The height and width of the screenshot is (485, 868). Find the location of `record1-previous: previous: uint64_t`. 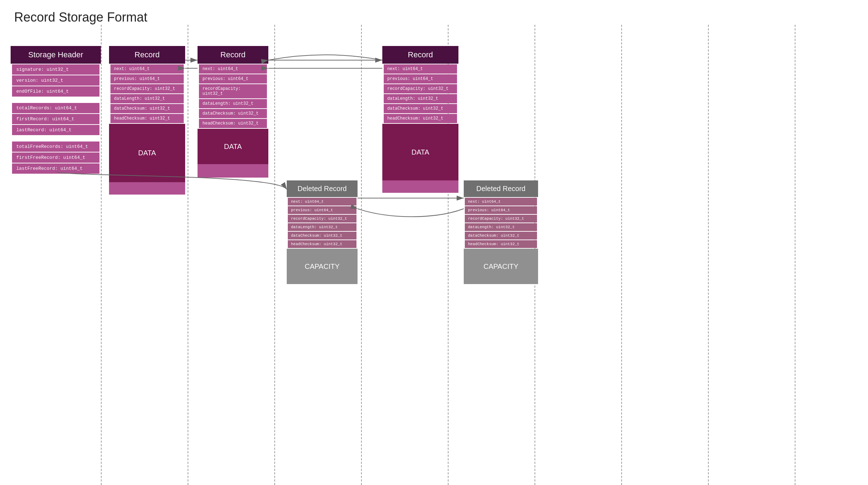

record1-previous: previous: uint64_t is located at coordinates (147, 79).